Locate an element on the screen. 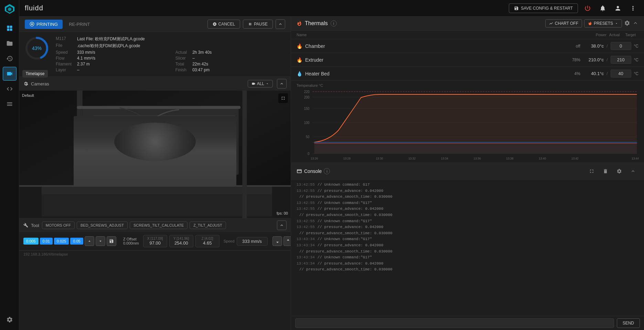 This screenshot has width=644, height=330. tool-collapse-button is located at coordinates (282, 225).